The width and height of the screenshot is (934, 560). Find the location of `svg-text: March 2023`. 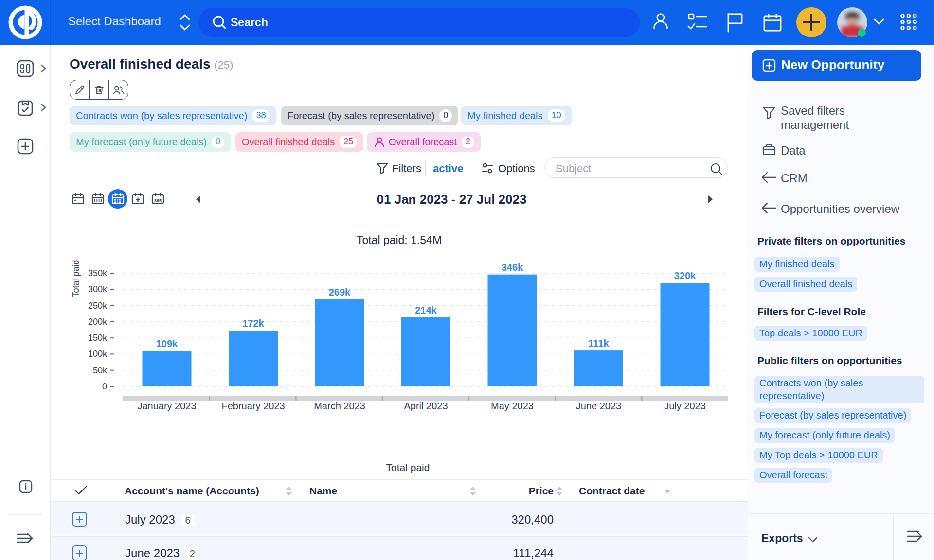

svg-text: March 2023 is located at coordinates (340, 406).